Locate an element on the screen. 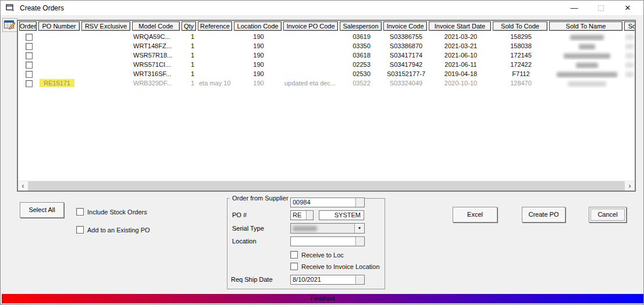 The height and width of the screenshot is (305, 644). supplier-input: 00984 is located at coordinates (328, 202).